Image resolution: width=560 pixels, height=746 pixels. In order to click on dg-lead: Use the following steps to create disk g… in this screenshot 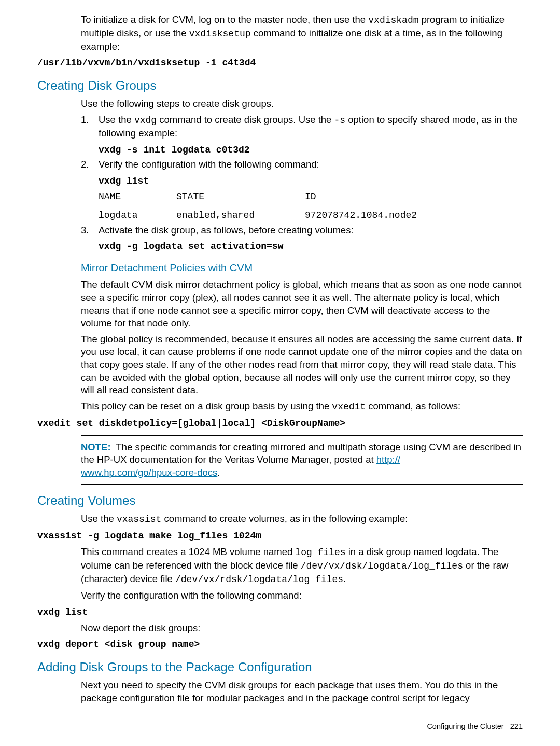, I will do `click(302, 104)`.